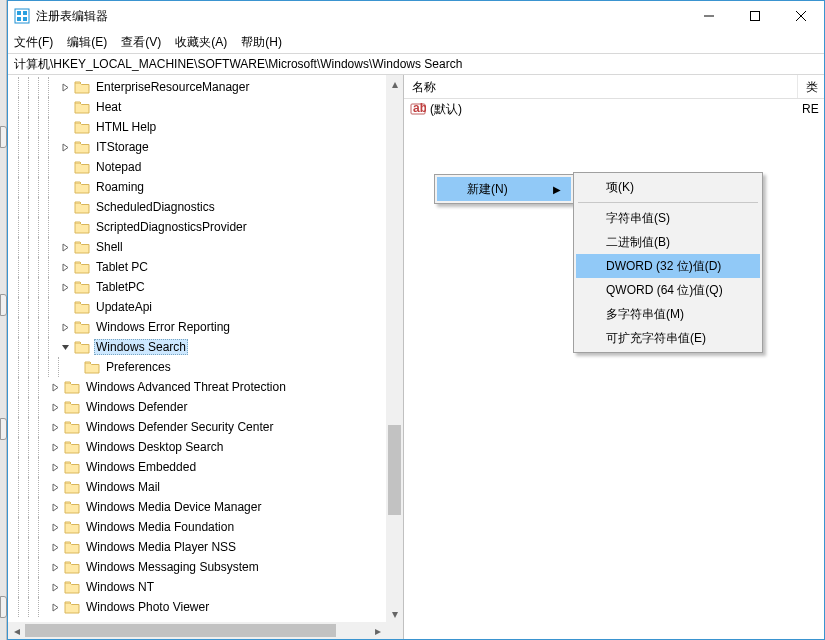 Image resolution: width=825 pixels, height=640 pixels. I want to click on scroll-down-button: ▾, so click(394, 614).